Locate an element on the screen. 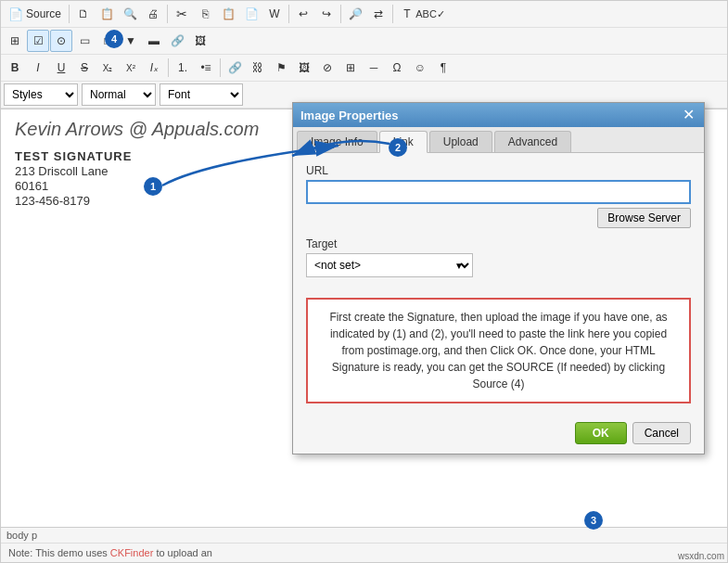 Image resolution: width=728 pixels, height=563 pixels. table-icon: ⊞ is located at coordinates (15, 41).